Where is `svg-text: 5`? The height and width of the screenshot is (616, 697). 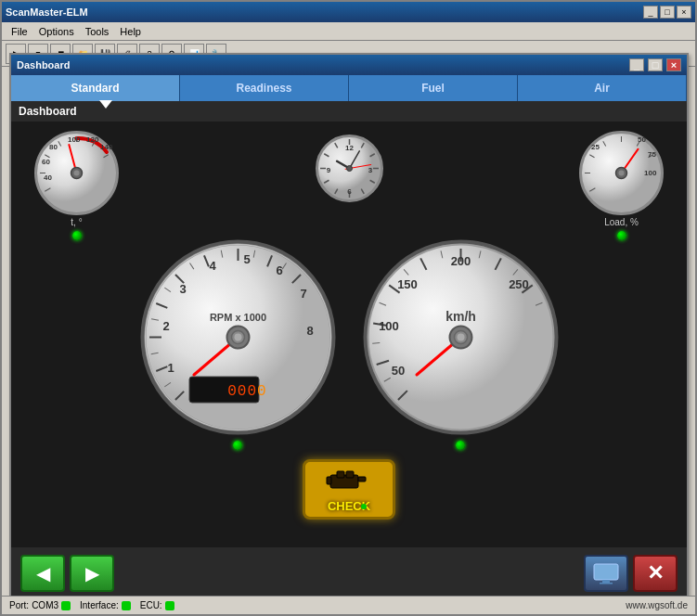 svg-text: 5 is located at coordinates (247, 260).